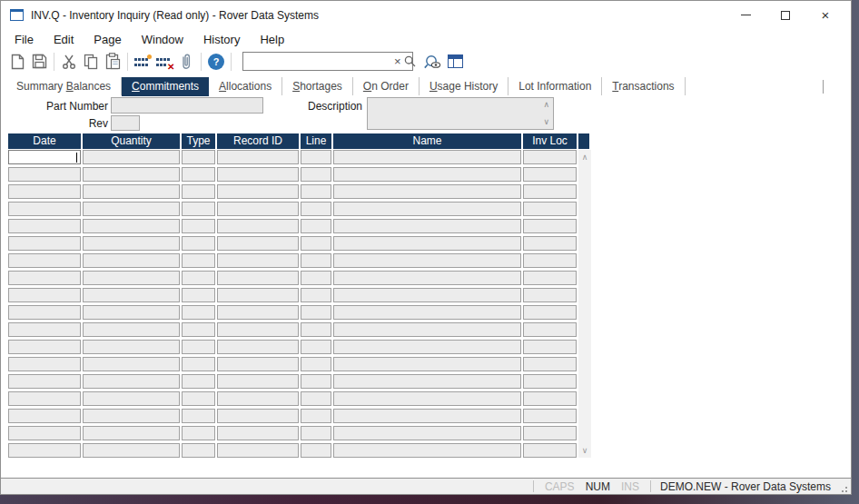 This screenshot has height=504, width=859. What do you see at coordinates (643, 86) in the screenshot?
I see `tab-transactions: Transactions` at bounding box center [643, 86].